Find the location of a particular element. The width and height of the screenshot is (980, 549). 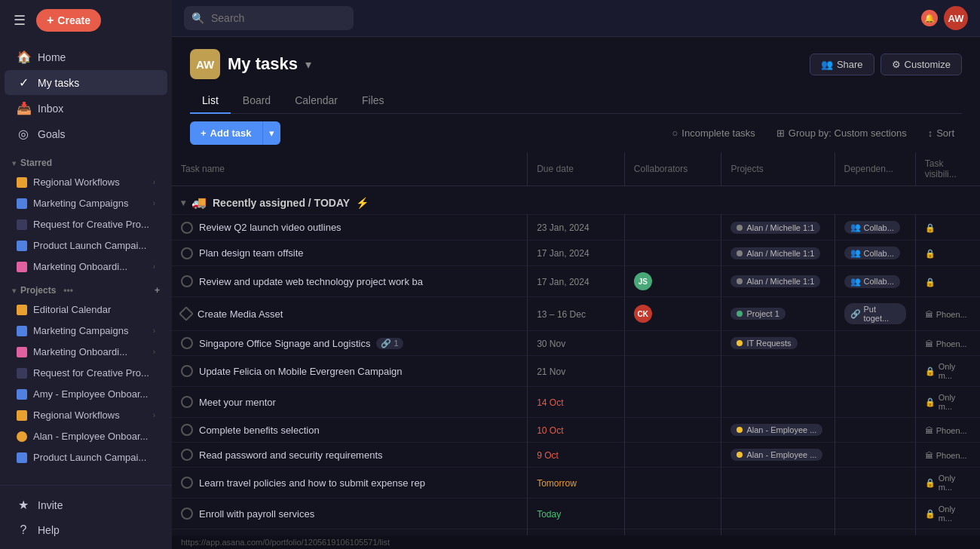

lock-icon: 🔒 is located at coordinates (930, 282).